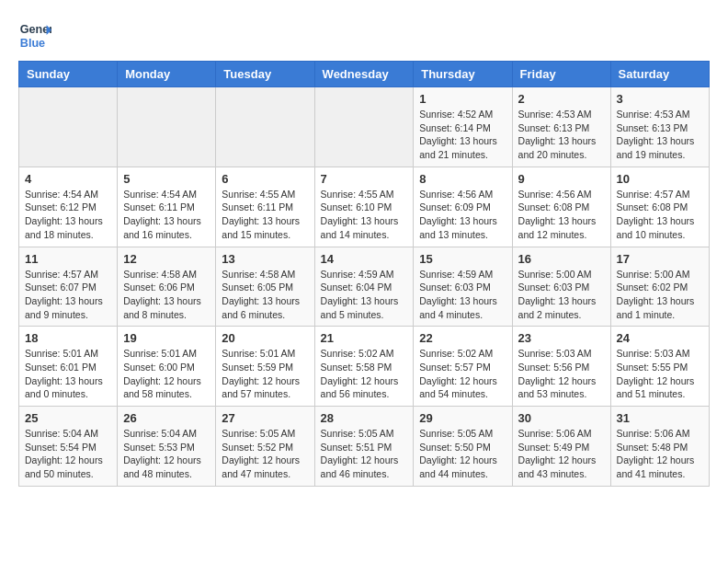 The height and width of the screenshot is (563, 728). What do you see at coordinates (364, 206) in the screenshot?
I see `calendar-cell: 7Sunrise: 4:55 AMSunset: 6:10 PMDaylight…` at bounding box center [364, 206].